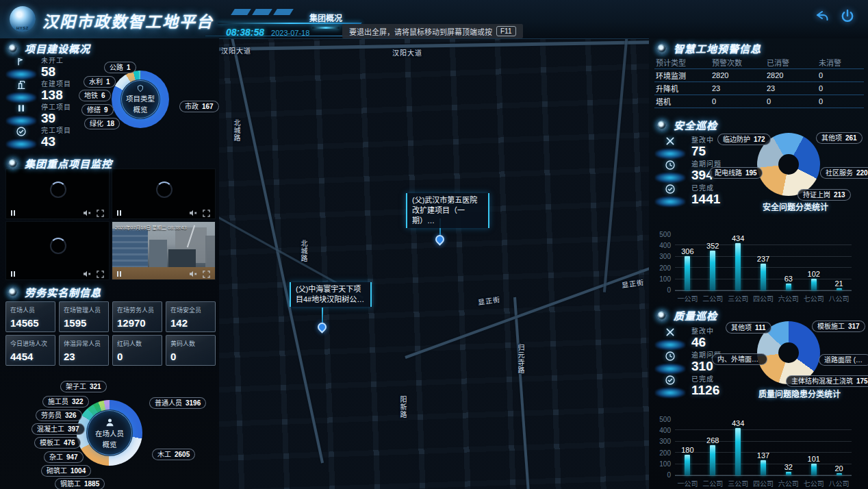 Image resolution: width=868 pixels, height=489 pixels. I want to click on section-smart-site-warnings: 智慧工地预警信息, so click(709, 48).